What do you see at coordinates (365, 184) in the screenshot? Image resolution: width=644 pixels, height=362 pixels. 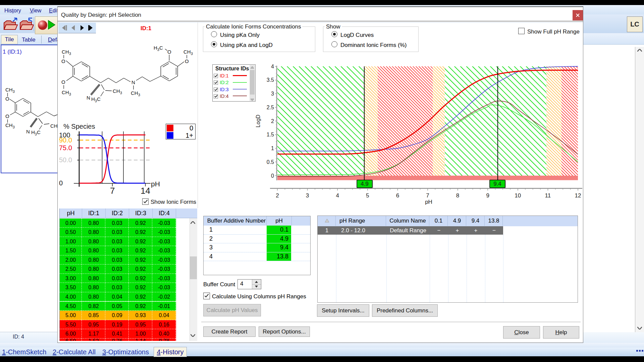 I see `svg-text: 4.9` at bounding box center [365, 184].